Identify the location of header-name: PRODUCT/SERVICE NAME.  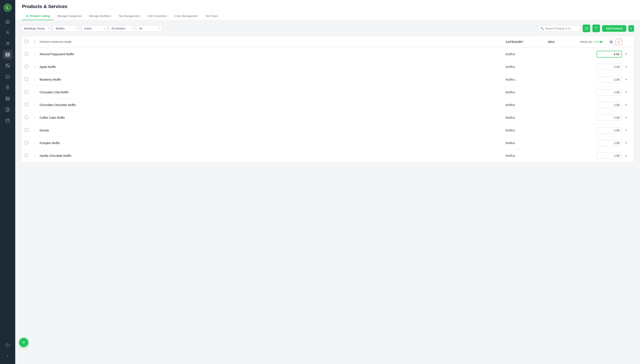
(272, 42).